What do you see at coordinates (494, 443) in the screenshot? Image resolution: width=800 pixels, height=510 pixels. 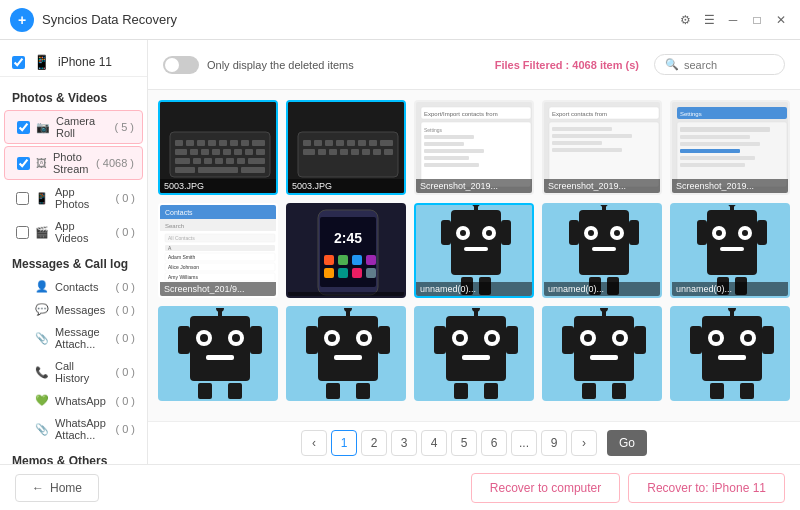 I see `page-6-button: 6` at bounding box center [494, 443].